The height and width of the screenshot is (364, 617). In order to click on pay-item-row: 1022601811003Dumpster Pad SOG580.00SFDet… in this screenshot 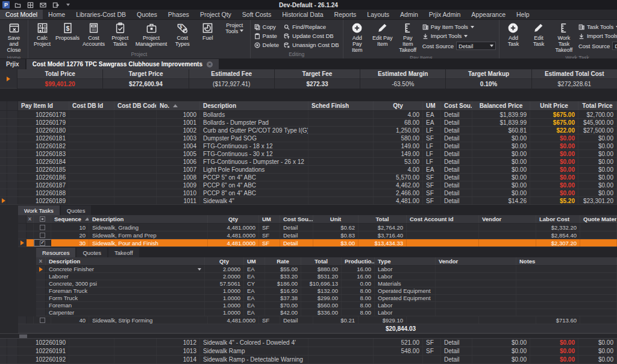, I will do `click(308, 139)`.